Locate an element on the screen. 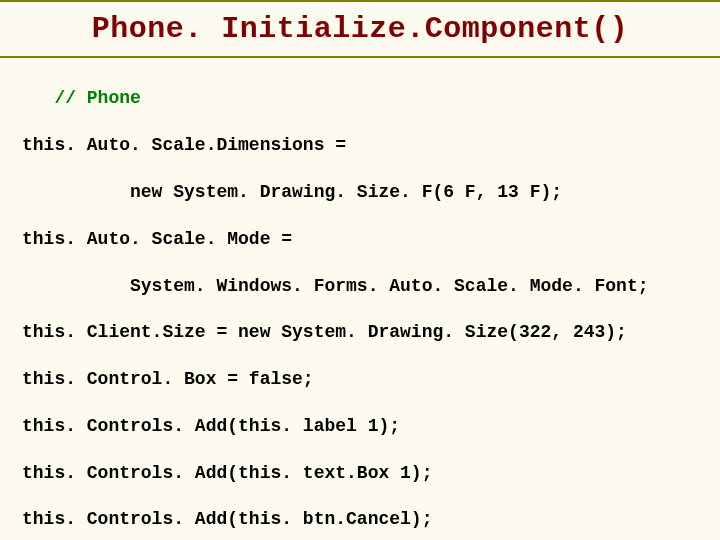 The width and height of the screenshot is (720, 540). title-bar: Phone. Initialize.Component() is located at coordinates (360, 29).